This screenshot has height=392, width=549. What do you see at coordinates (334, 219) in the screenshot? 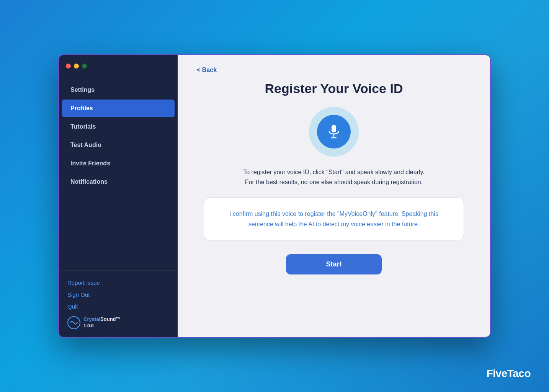
I see `confirm-box: I confirm using this voice to register t…` at bounding box center [334, 219].